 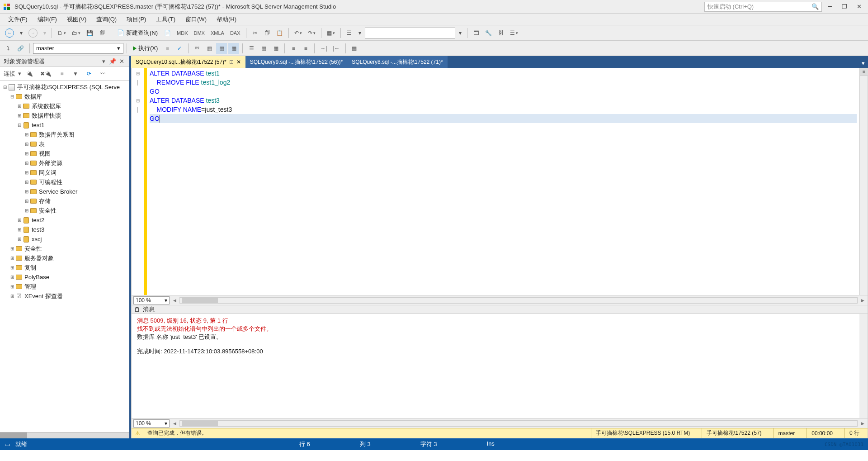 What do you see at coordinates (188, 62) in the screenshot?
I see `tab-sqlquery10: SQLQuery10.sql...摘棉花\17522 (57)* ⊡ ✕` at bounding box center [188, 62].